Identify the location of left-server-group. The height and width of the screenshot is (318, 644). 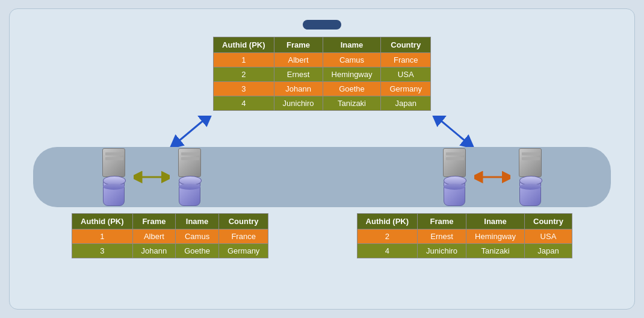
(152, 177).